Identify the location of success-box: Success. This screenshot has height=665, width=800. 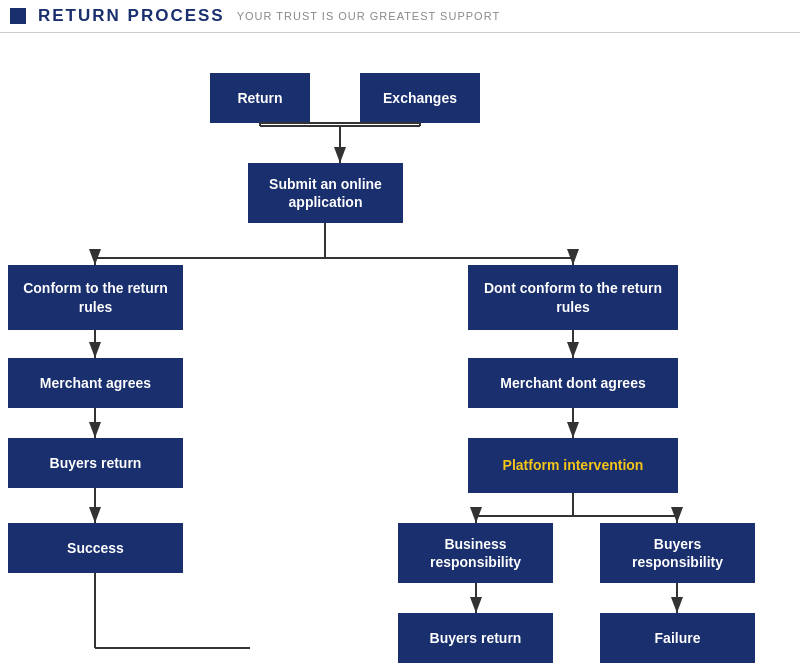
(96, 548).